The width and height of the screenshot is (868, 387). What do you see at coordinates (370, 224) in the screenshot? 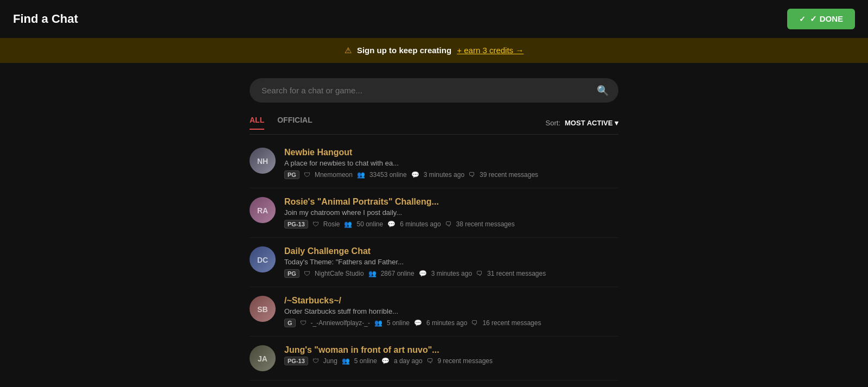
I see `online-count: 50 online` at bounding box center [370, 224].